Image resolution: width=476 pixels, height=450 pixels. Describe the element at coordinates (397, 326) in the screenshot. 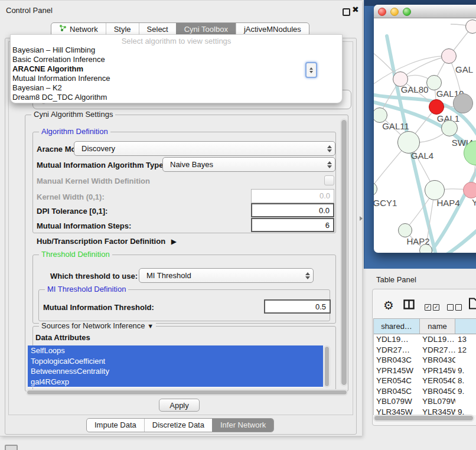

I see `column-header-shared: shared…` at that location.